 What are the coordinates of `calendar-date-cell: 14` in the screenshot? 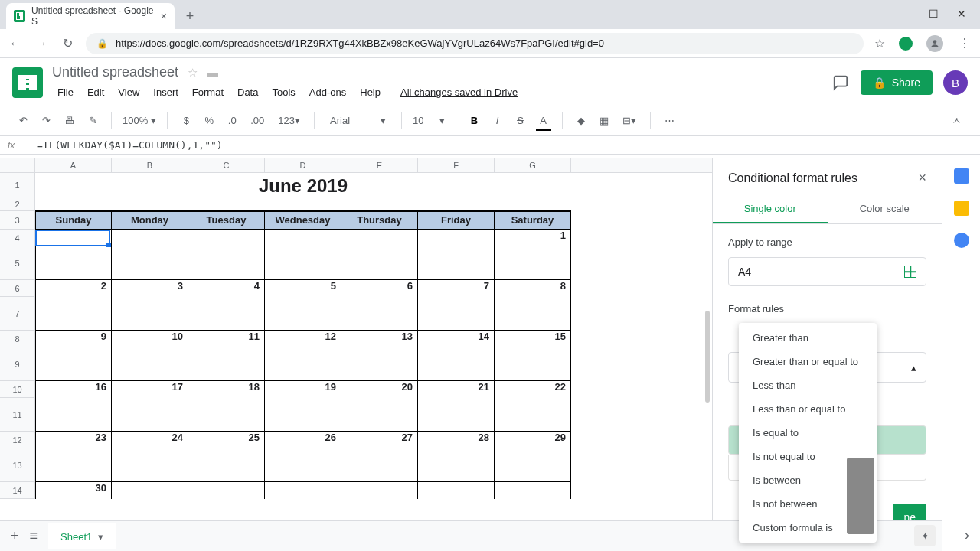 It's located at (456, 339).